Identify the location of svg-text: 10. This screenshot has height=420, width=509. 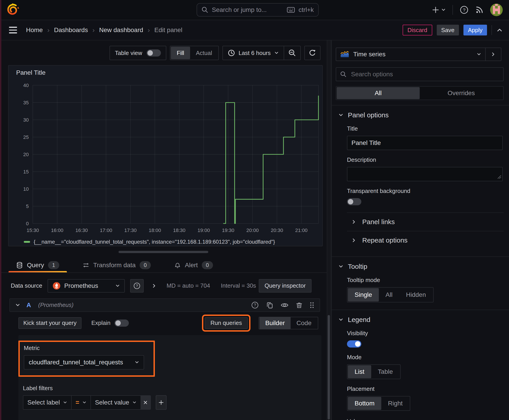
(26, 189).